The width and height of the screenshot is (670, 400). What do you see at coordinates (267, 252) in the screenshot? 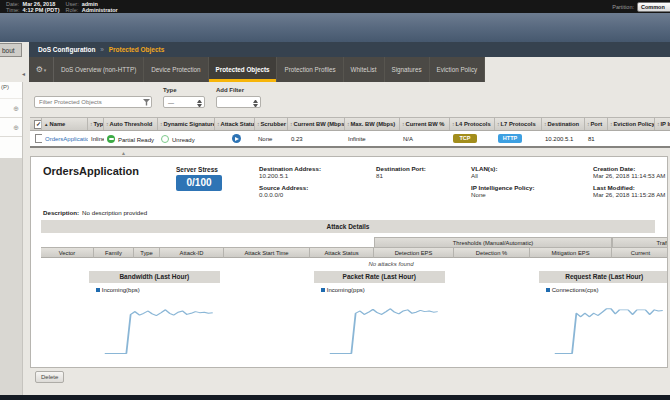
I see `attack-column-header-attack-start-time: Attack Start Time` at bounding box center [267, 252].